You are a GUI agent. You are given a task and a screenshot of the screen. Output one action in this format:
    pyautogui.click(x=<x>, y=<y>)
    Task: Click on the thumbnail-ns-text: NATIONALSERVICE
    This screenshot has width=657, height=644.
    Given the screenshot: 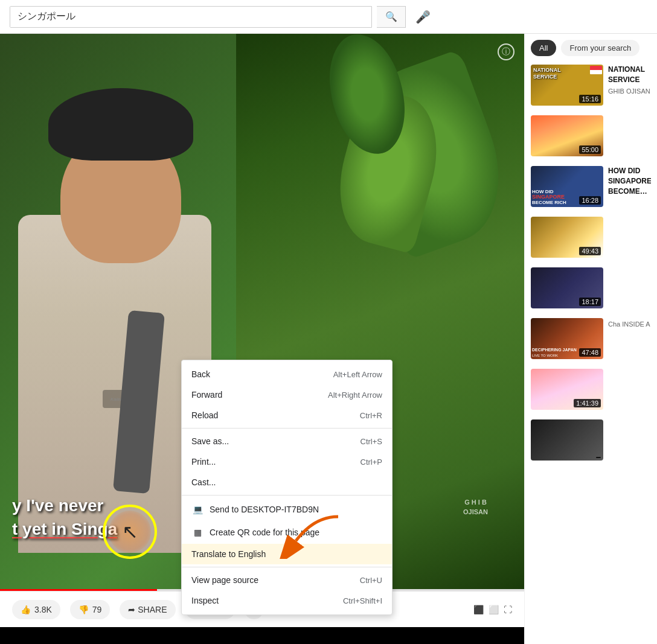 What is the action you would take?
    pyautogui.click(x=547, y=74)
    